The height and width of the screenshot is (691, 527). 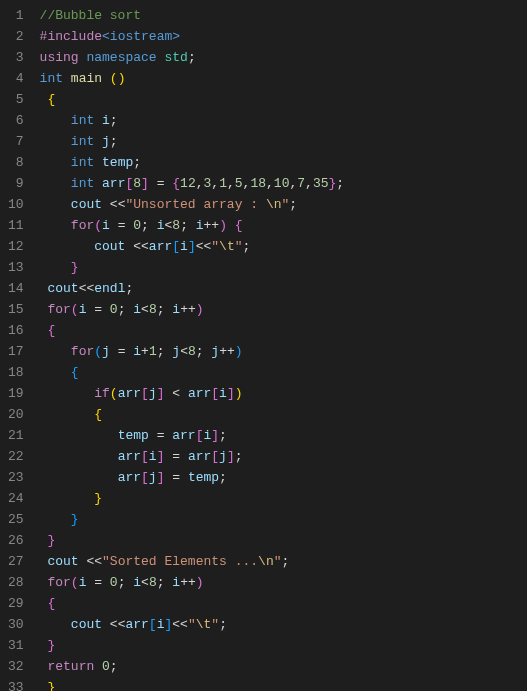 What do you see at coordinates (192, 226) in the screenshot?
I see `code-line: for(i = 0; i<8; i++) {` at bounding box center [192, 226].